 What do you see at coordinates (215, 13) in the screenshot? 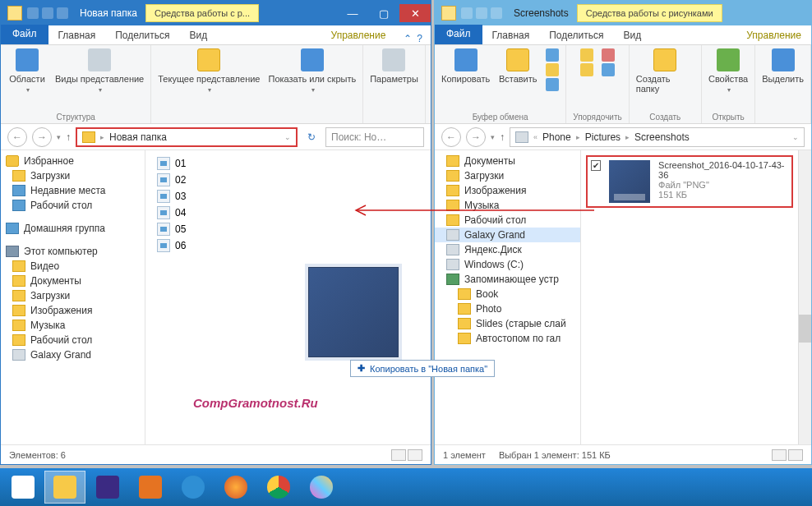
I see `titlebar: Новая папка Средства работы с р... — ▢ ✕` at bounding box center [215, 13].